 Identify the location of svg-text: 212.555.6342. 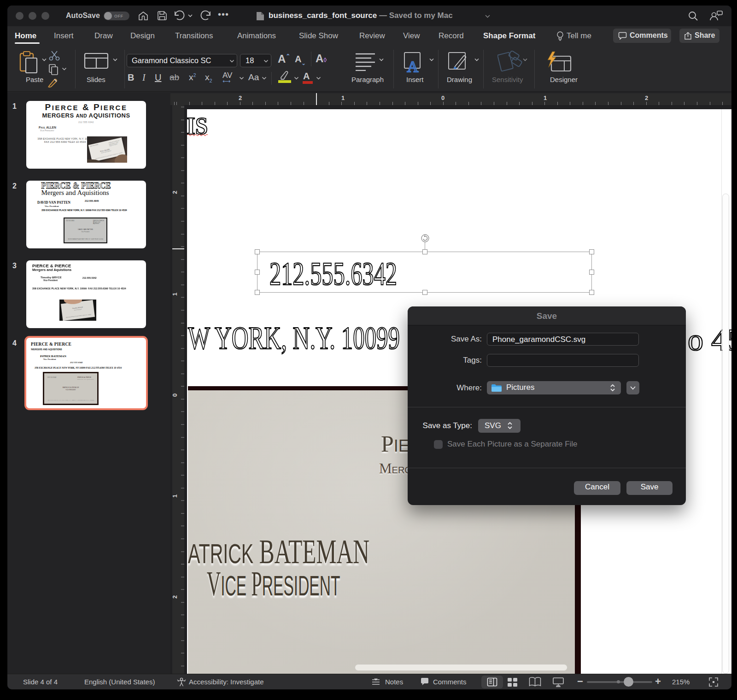
(333, 274).